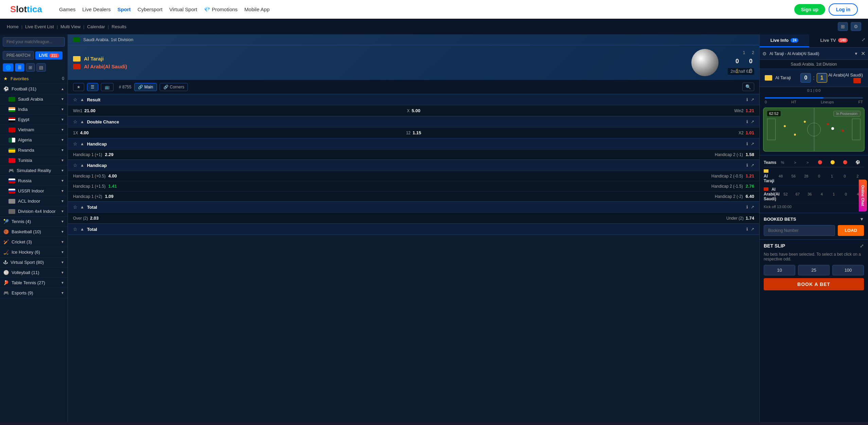 The height and width of the screenshot is (425, 868). I want to click on info-icon: ℹ, so click(747, 100).